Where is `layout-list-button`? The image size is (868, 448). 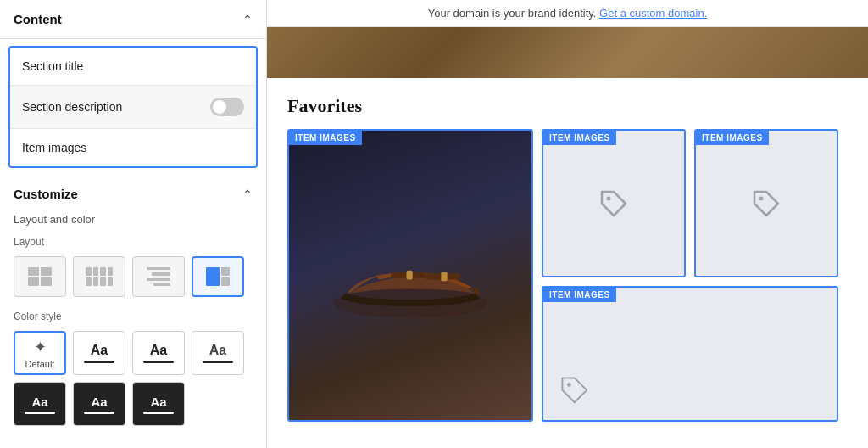
layout-list-button is located at coordinates (159, 277).